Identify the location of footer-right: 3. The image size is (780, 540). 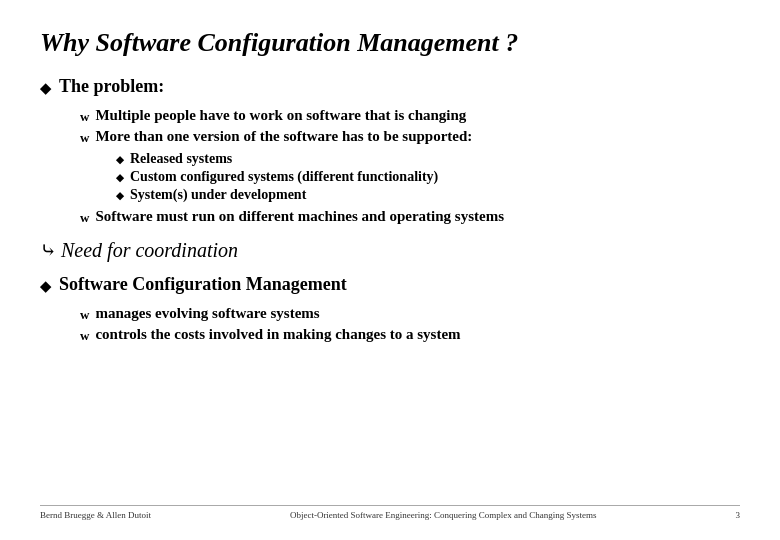
(738, 515).